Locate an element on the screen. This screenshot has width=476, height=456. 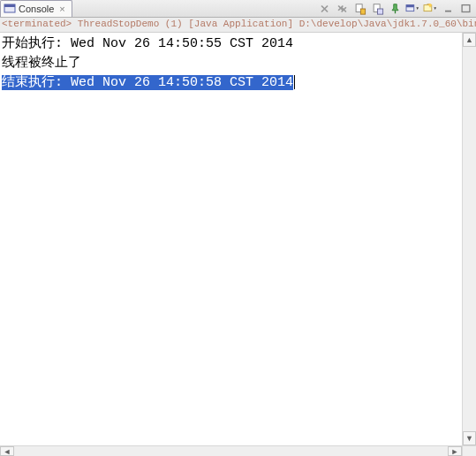
maximize-button is located at coordinates (465, 9).